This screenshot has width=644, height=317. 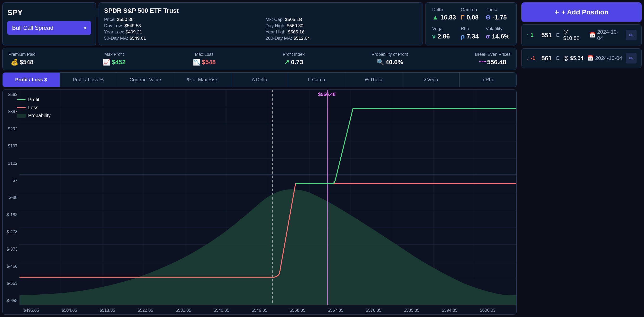 I want to click on stock-yearhigh: $565.16, so click(x=296, y=32).